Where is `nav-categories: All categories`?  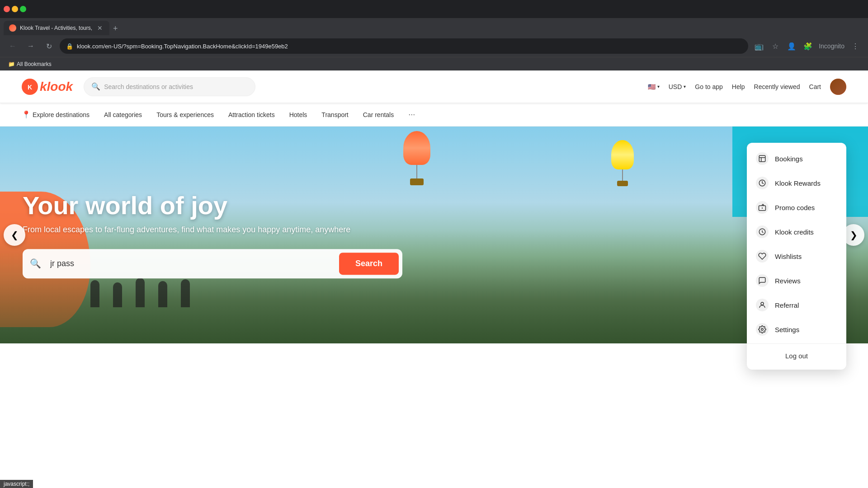
nav-categories: All categories is located at coordinates (123, 115).